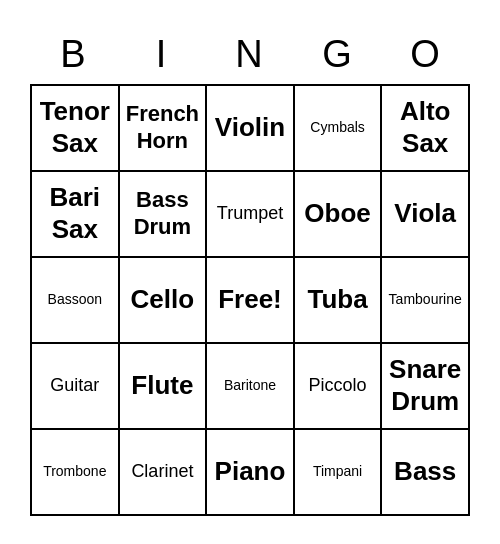 This screenshot has height=544, width=500. I want to click on cell-text-12: Free!, so click(250, 300).